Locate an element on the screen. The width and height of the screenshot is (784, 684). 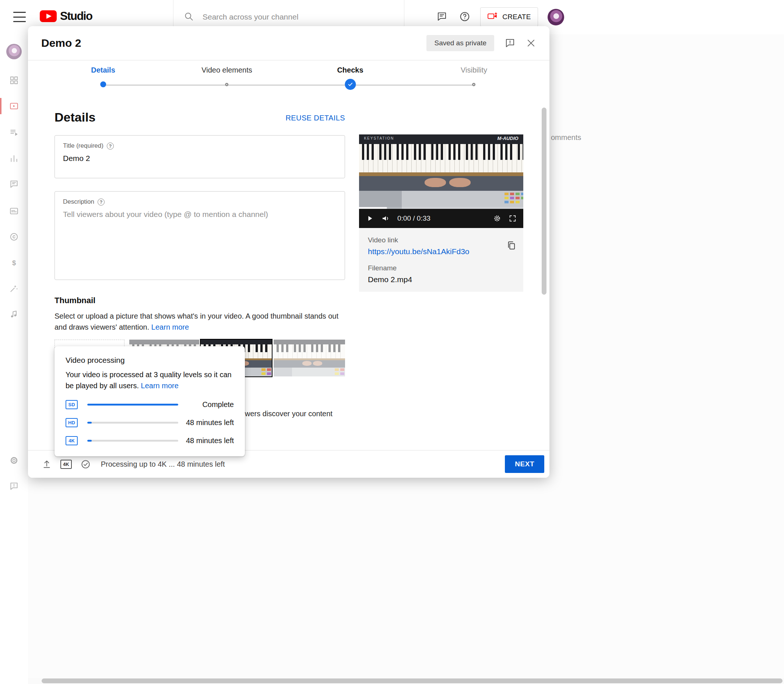
hd-badge: HD is located at coordinates (72, 423).